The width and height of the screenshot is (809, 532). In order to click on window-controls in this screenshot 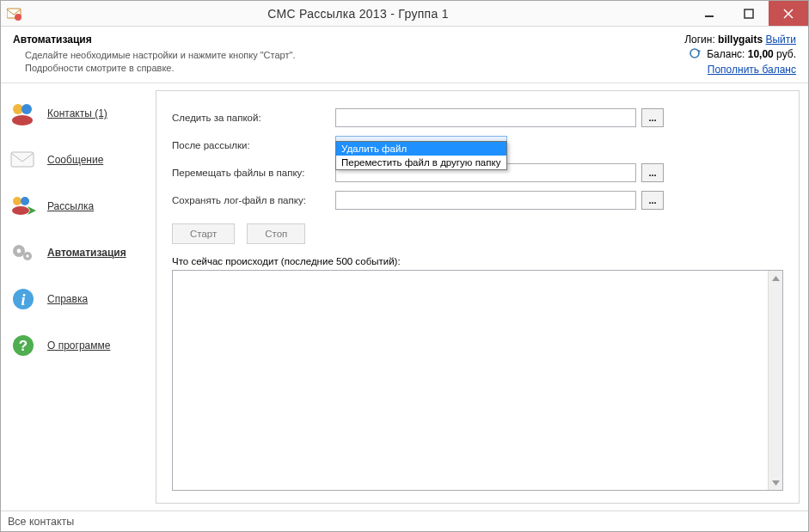, I will do `click(749, 14)`.